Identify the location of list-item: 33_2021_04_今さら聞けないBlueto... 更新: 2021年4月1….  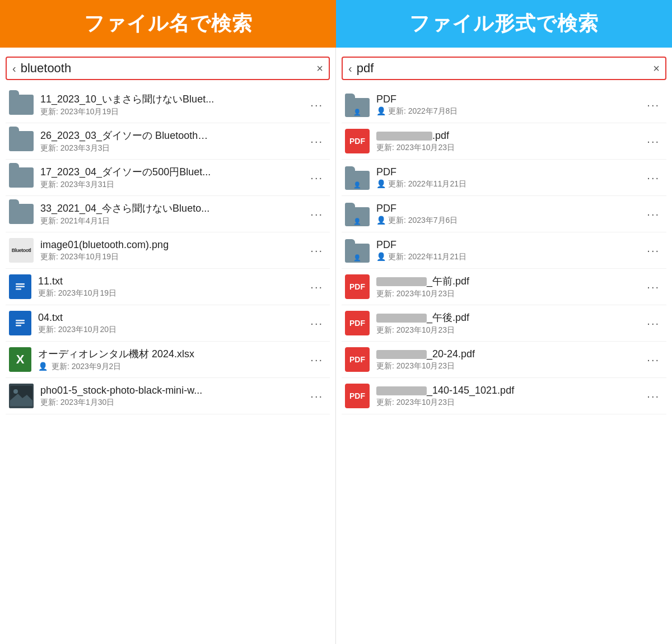
(168, 214).